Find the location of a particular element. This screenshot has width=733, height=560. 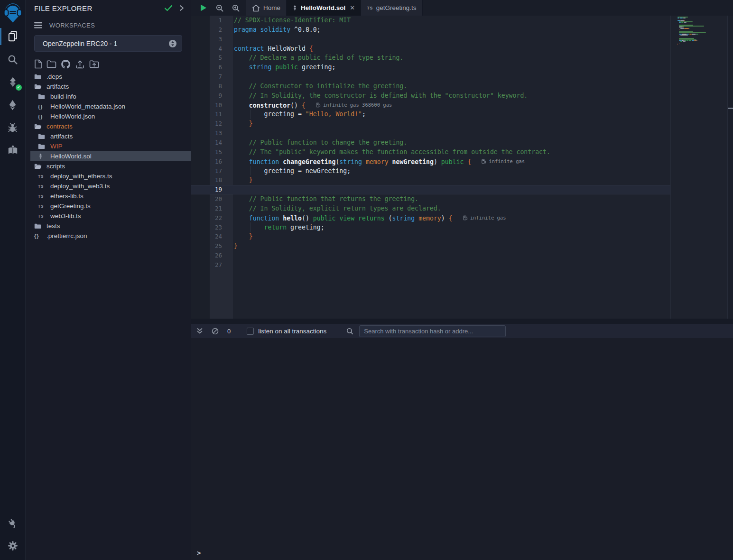

new-file-icon is located at coordinates (38, 64).